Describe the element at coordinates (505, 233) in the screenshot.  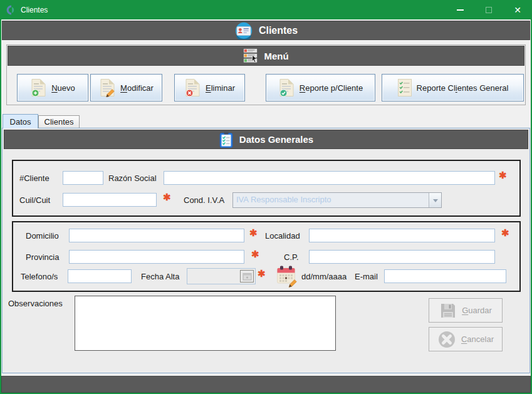
I see `localidad-required-marker: ✱` at that location.